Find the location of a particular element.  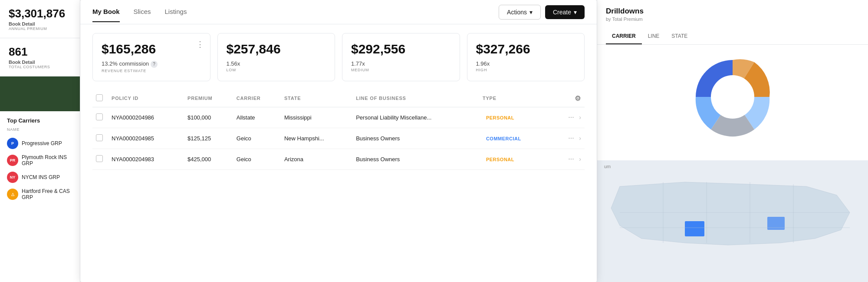

state-cell: Arizona is located at coordinates (317, 159).